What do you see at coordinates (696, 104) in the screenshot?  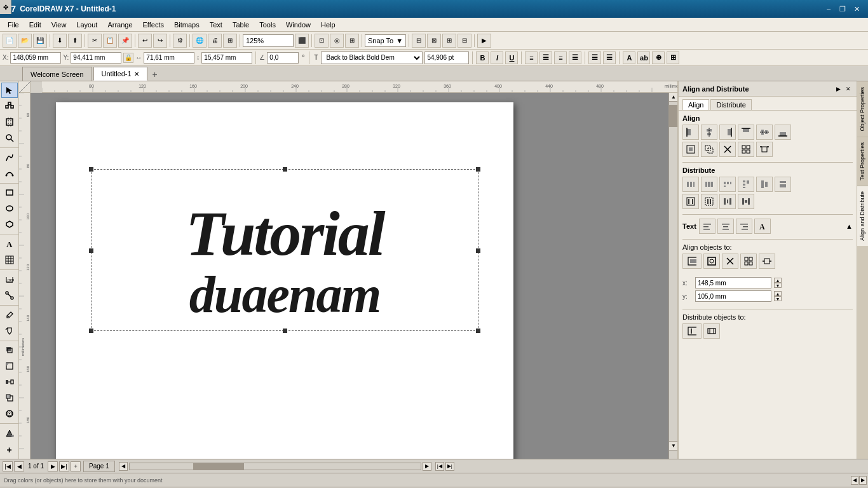 I see `align-tab: Align` at bounding box center [696, 104].